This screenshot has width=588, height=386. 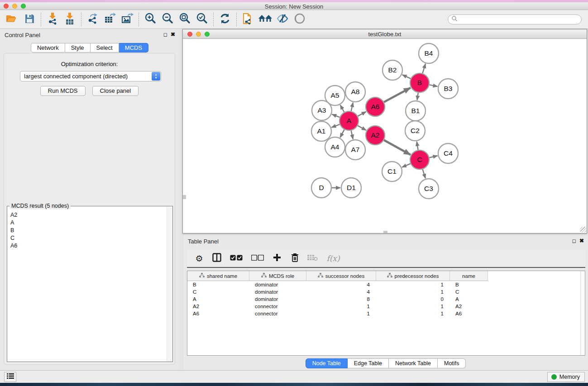 I want to click on close-panel-button: Close panel, so click(x=116, y=91).